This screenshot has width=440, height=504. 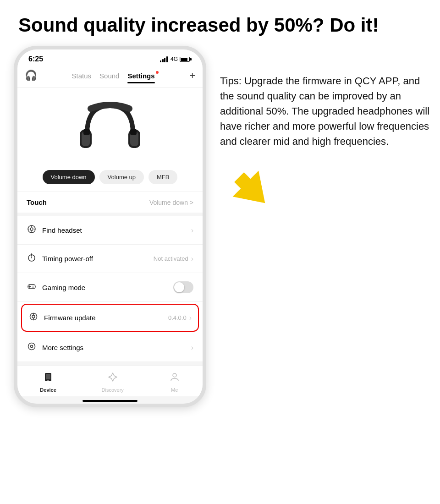 What do you see at coordinates (32, 288) in the screenshot?
I see `gaming-mode-icon` at bounding box center [32, 288].